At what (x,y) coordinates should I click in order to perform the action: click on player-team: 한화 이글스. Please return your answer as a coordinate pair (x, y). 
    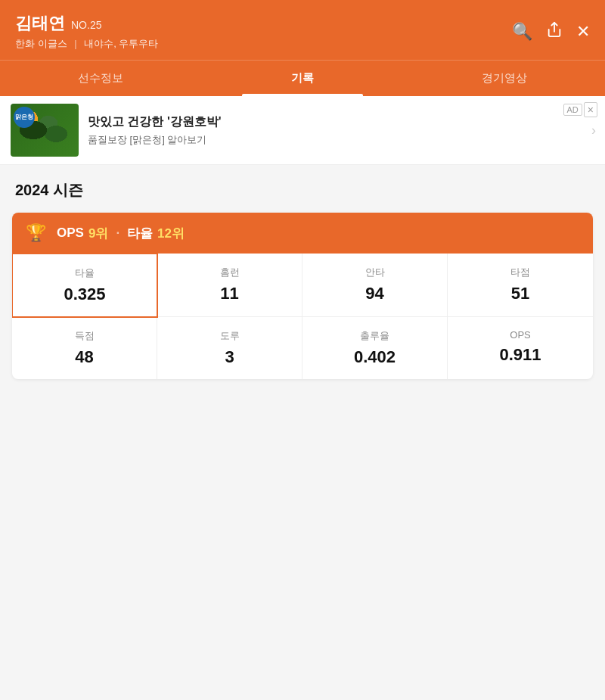
    Looking at the image, I should click on (41, 44).